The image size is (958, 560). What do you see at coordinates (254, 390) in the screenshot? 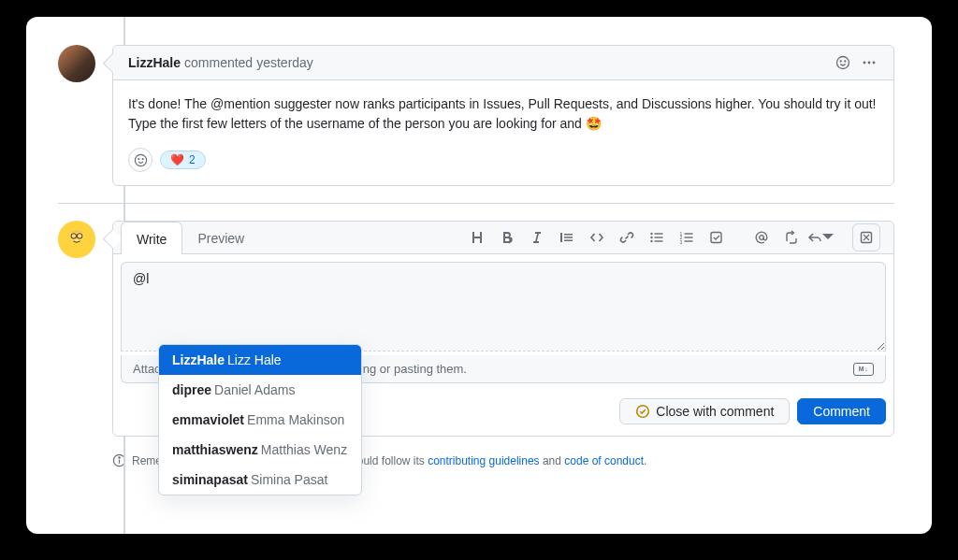
I see `suggestion-realname: Daniel Adams` at bounding box center [254, 390].